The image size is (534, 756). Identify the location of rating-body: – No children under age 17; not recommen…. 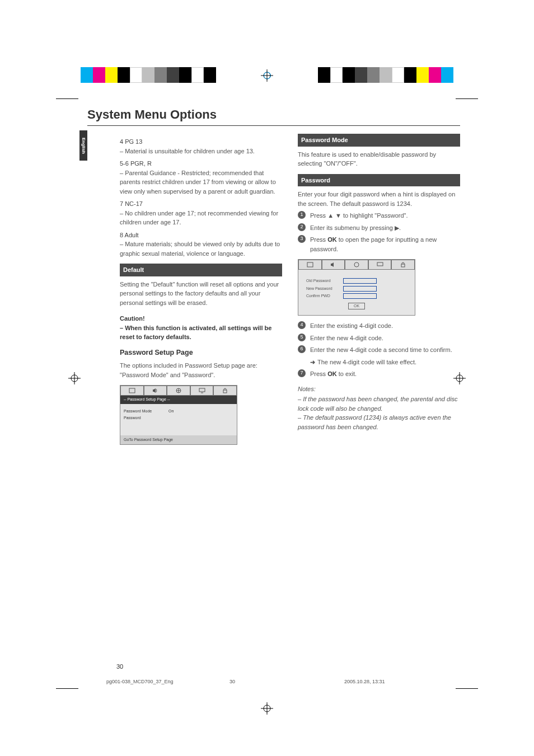
(201, 218).